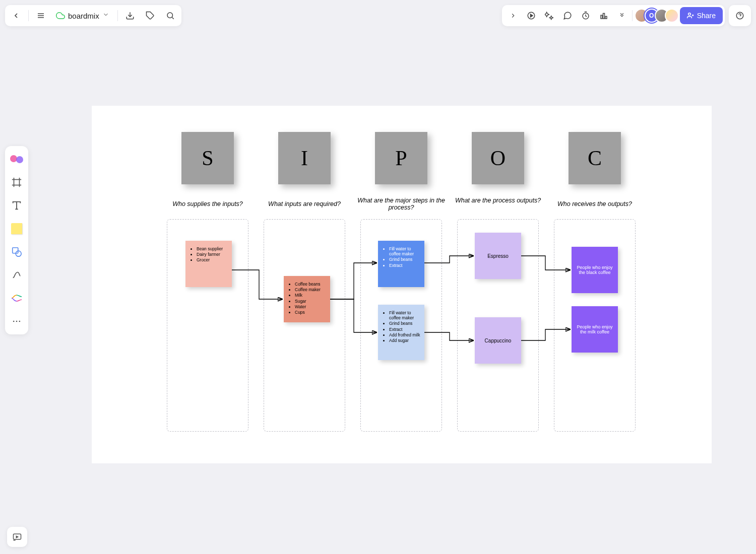  I want to click on sipoc-question-o: What are the process outputs?, so click(498, 200).